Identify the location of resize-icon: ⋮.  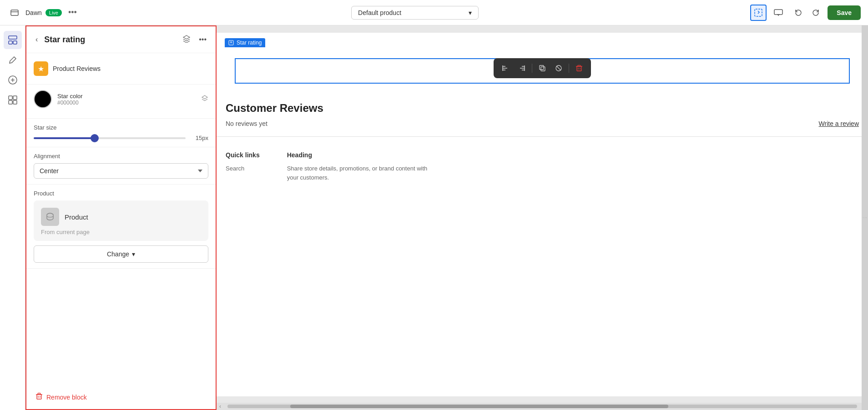
(865, 218).